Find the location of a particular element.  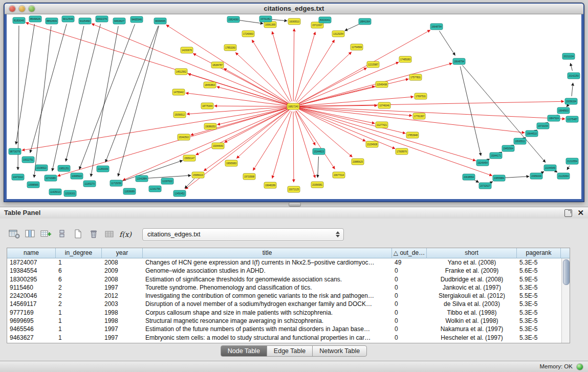

cell-short: Jankovic et al. (1997) is located at coordinates (472, 288).